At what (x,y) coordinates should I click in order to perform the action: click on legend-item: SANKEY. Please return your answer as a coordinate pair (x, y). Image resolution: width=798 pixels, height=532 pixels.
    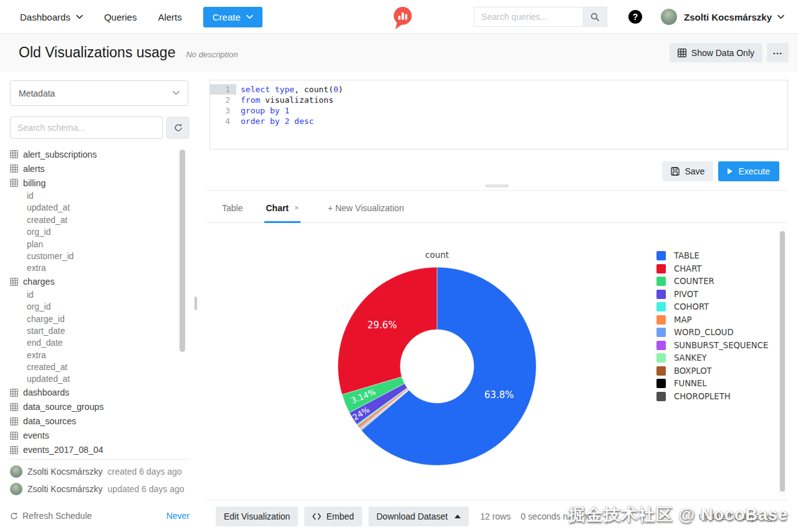
    Looking at the image, I should click on (712, 358).